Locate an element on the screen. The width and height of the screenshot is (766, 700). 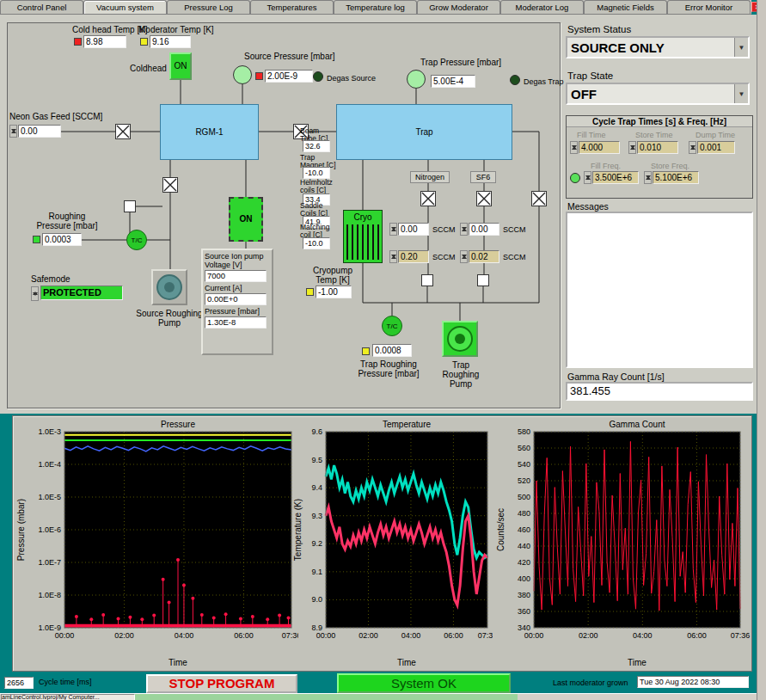
trap-roughing-label: Trap Roughing Pressure [mbar] is located at coordinates (389, 369).